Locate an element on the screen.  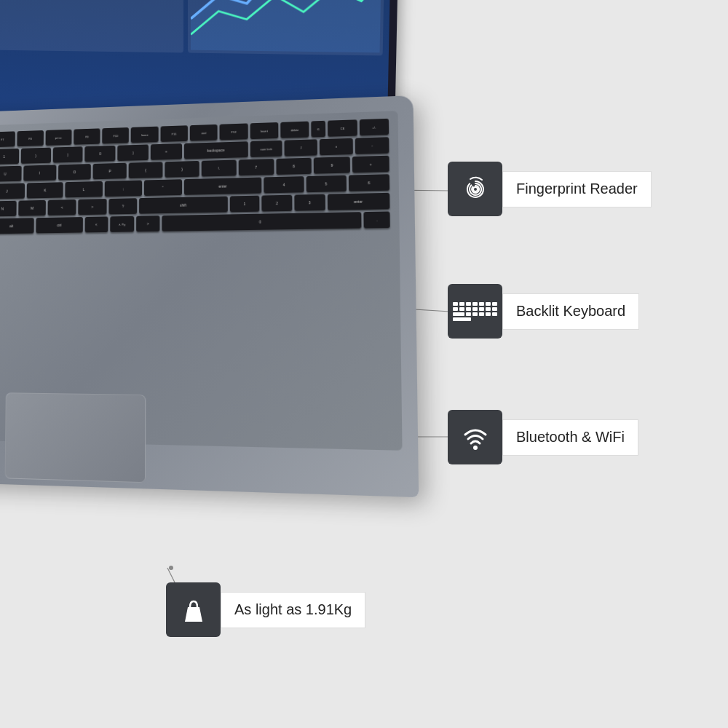
wifi-label: Bluetooth & WiFi is located at coordinates (571, 438).